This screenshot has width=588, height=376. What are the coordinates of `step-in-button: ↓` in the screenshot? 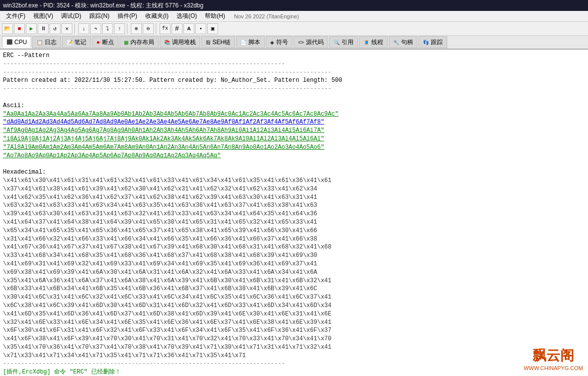 It's located at (84, 29).